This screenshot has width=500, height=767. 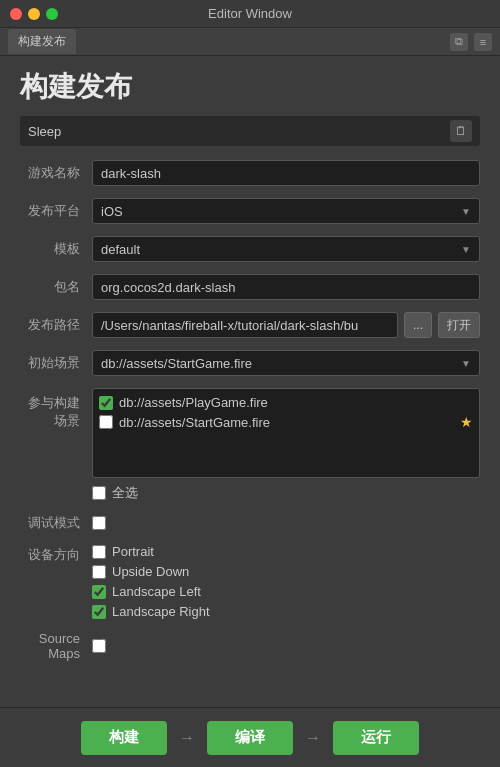 I want to click on debug-label: 调试模式, so click(x=56, y=523).